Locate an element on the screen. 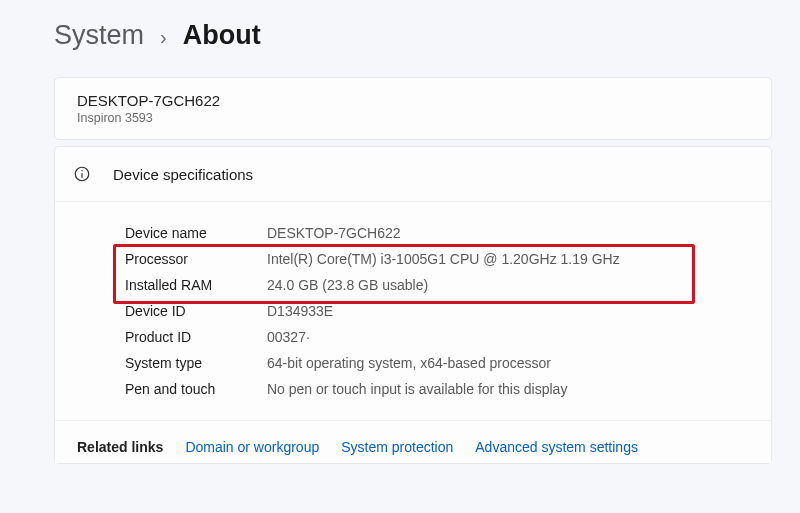 The height and width of the screenshot is (513, 800). device-specifications-header: Device specifications is located at coordinates (413, 174).